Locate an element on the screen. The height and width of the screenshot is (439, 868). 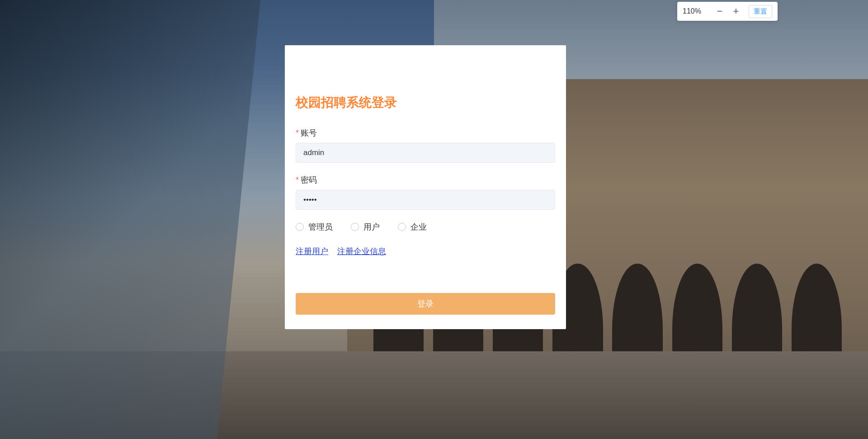
login-button: 登录 is located at coordinates (425, 304).